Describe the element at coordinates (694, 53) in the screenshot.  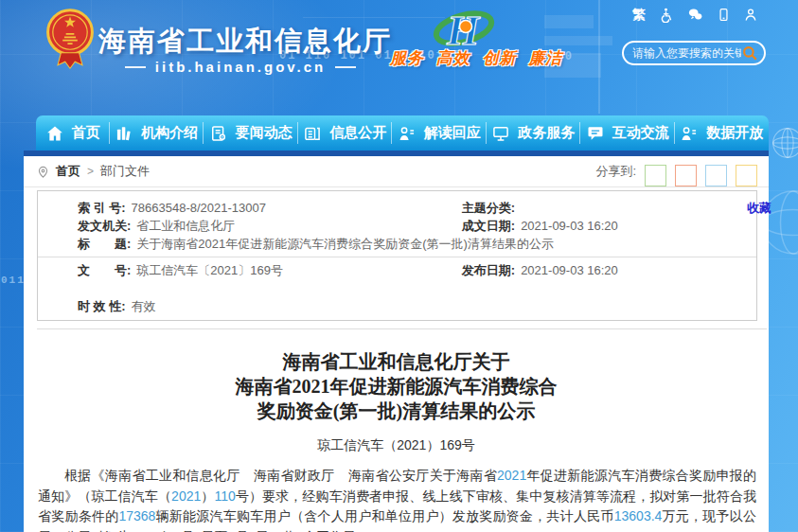
I see `search-box` at that location.